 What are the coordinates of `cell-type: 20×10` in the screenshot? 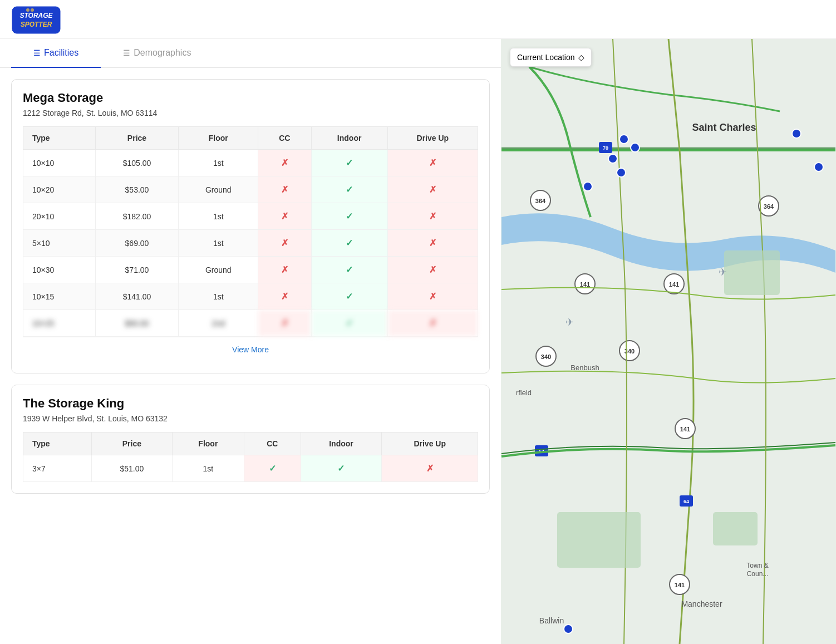 It's located at (60, 217).